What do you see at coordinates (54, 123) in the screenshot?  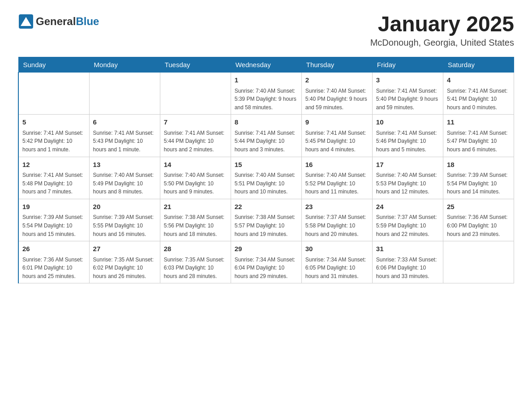 I see `day-number: 5` at bounding box center [54, 123].